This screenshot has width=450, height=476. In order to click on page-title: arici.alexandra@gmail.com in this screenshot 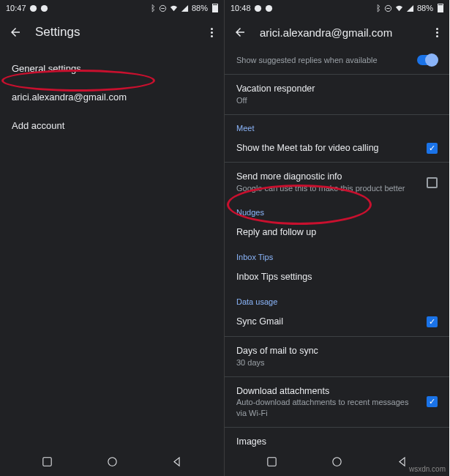, I will do `click(340, 32)`.